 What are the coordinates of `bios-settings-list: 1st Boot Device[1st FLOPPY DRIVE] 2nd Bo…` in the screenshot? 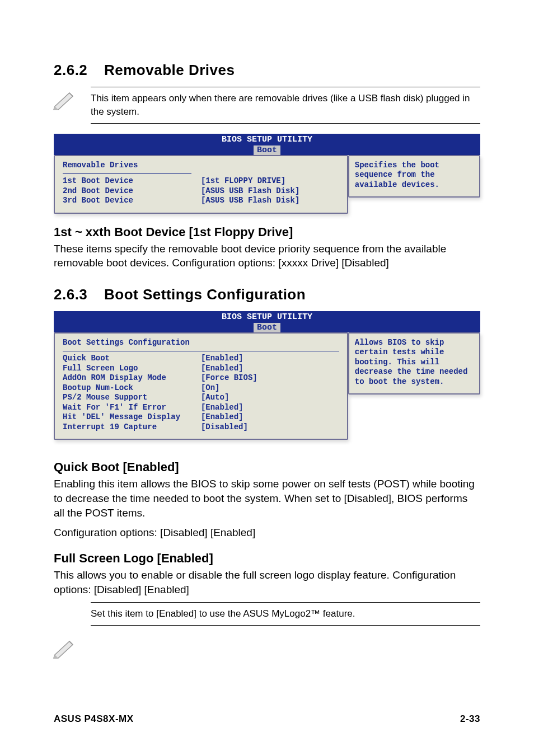 It's located at (201, 191).